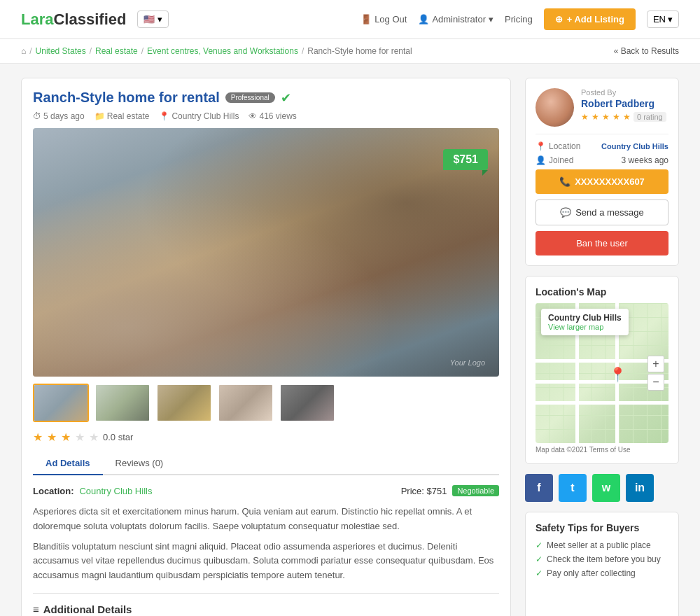  I want to click on map-container: Country Club Hills View larger map 📍 + −, so click(602, 373).